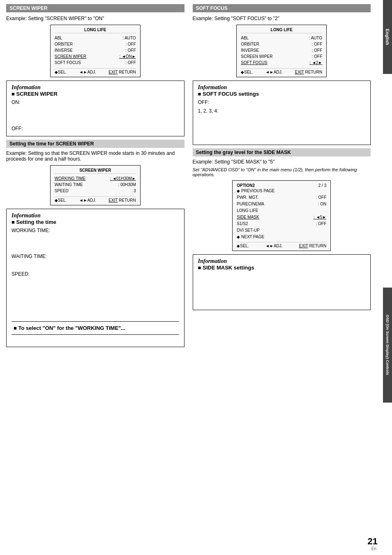 The width and height of the screenshot is (392, 555). I want to click on right-osd1-title: LONG LIFE, so click(281, 30).